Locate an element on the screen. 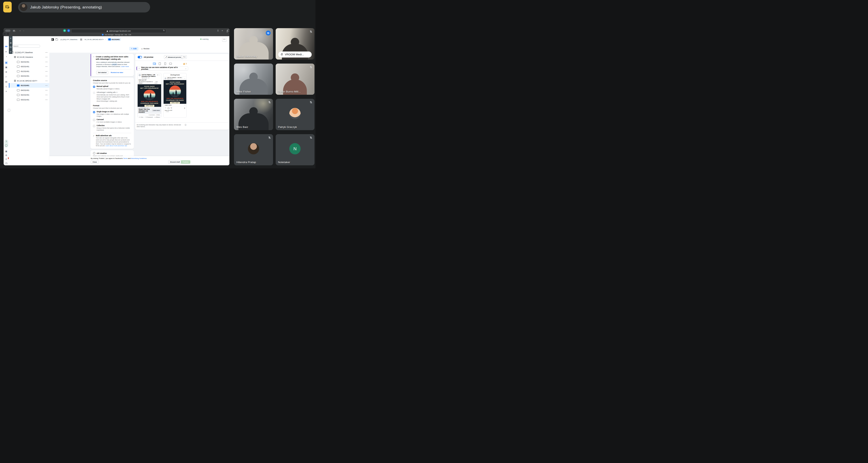 The image size is (868, 463). tree-item-ad: I01C01H01 ••• is located at coordinates (29, 71).